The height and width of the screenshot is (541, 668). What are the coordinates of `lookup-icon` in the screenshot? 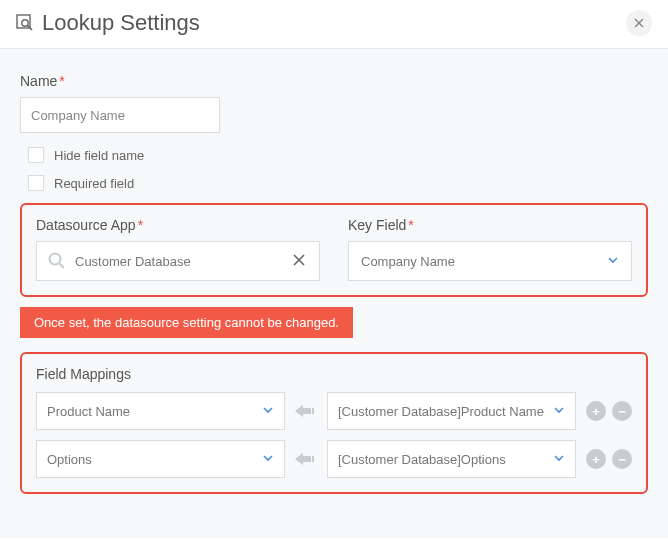 It's located at (25, 23).